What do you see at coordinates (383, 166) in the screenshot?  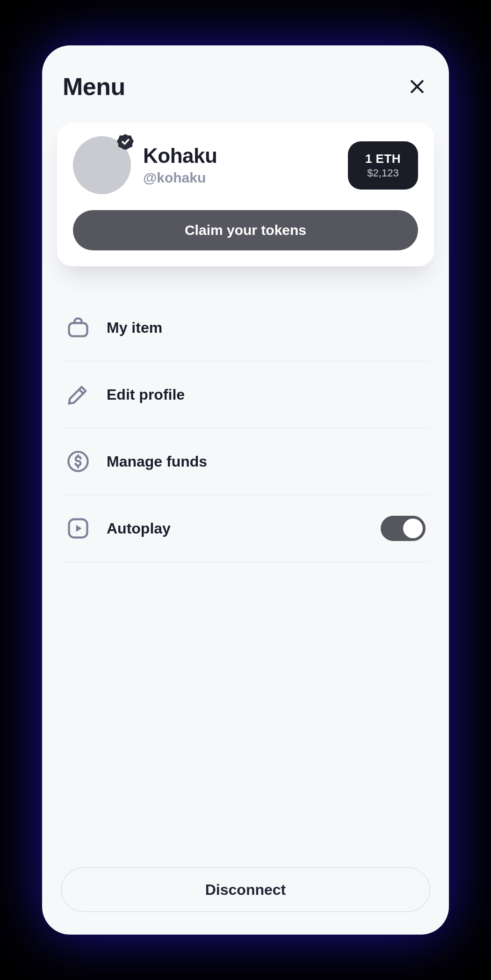 I see `balance-pill: 1 ETH $2,123` at bounding box center [383, 166].